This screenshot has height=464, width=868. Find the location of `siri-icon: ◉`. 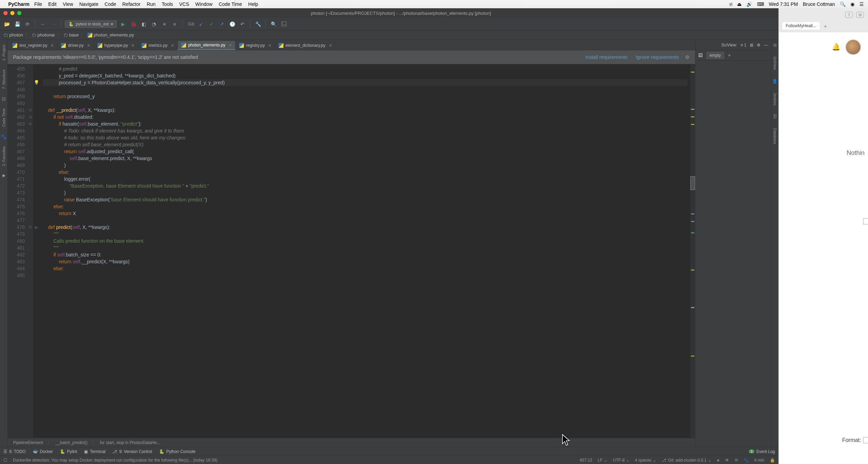

siri-icon: ◉ is located at coordinates (852, 4).